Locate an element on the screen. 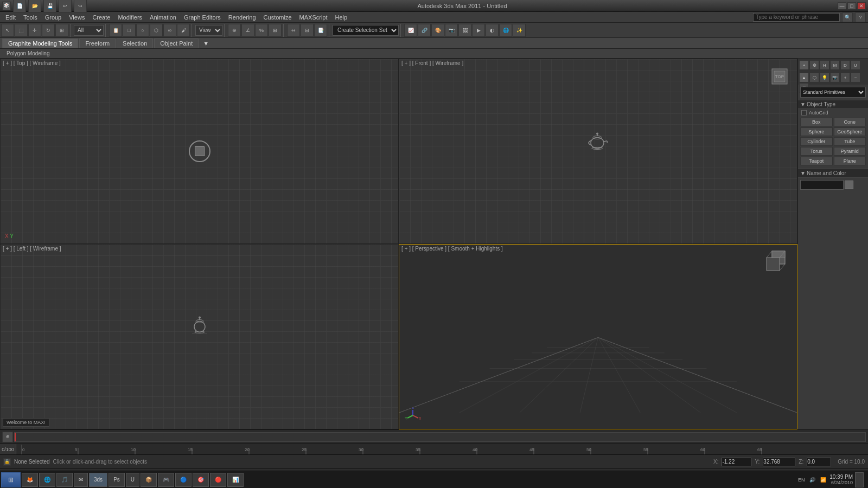 The height and width of the screenshot is (488, 868). rpanel-tab-motion: M is located at coordinates (835, 65).